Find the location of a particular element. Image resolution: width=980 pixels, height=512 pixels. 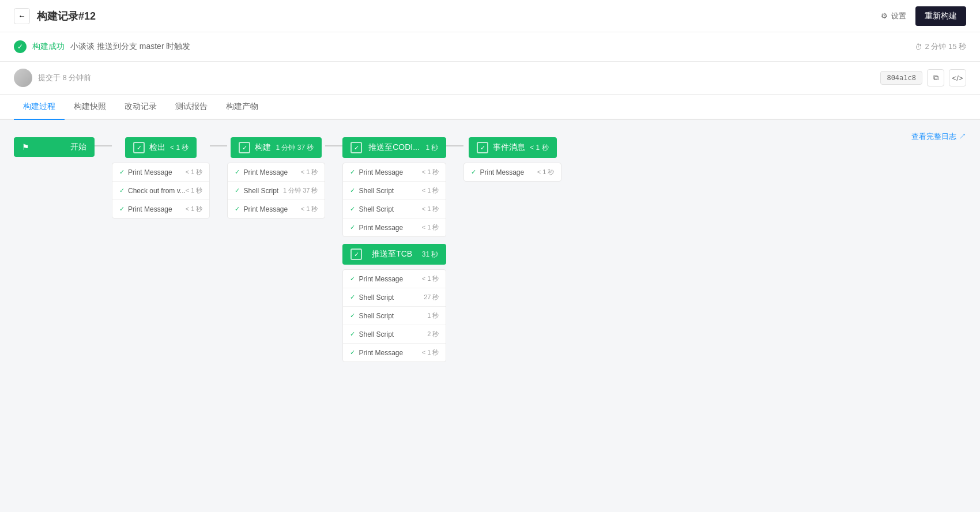

tab-process: 构建过程 is located at coordinates (39, 107).